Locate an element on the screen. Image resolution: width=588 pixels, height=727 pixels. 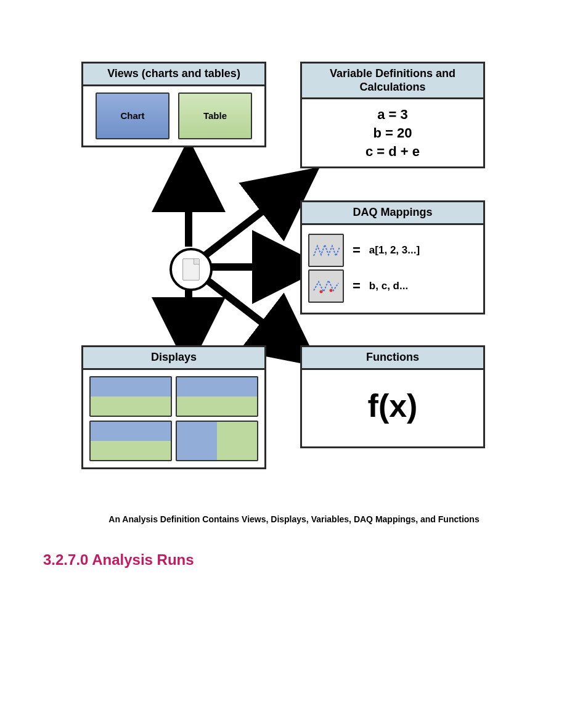
daq-row-1-label: a[1, 2, 3...] is located at coordinates (394, 250).